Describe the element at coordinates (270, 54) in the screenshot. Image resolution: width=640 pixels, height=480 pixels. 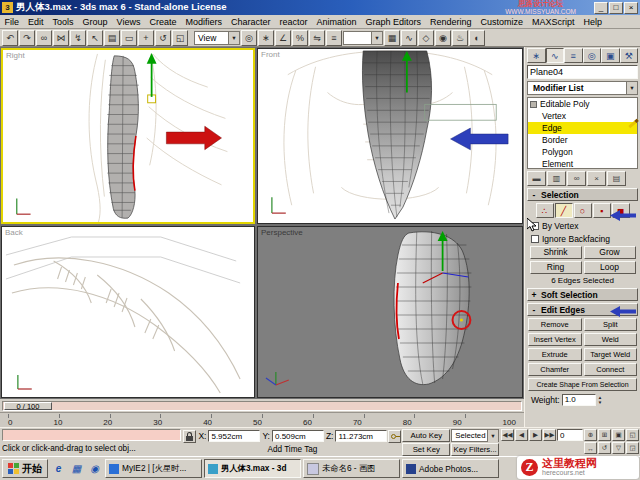
I see `viewport-label: Front` at that location.